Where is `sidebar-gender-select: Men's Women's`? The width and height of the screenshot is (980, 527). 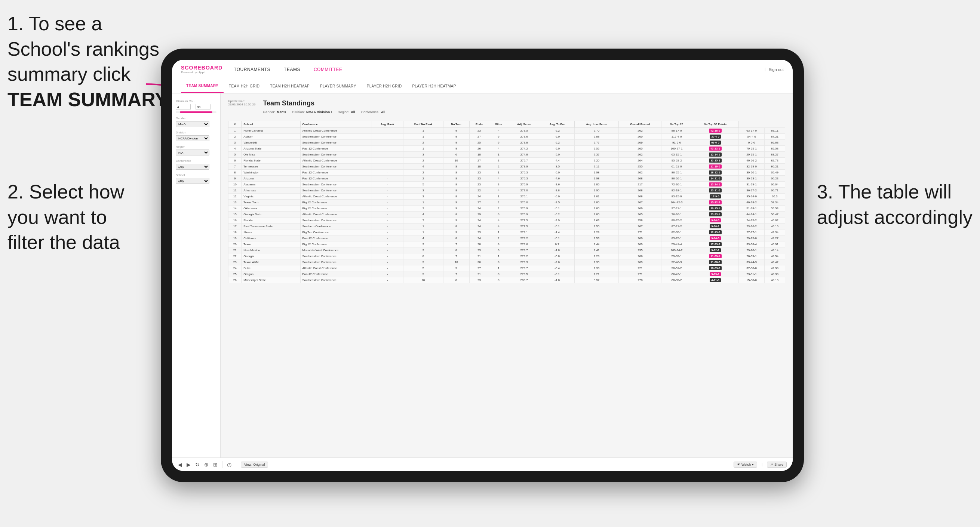 sidebar-gender-select: Men's Women's is located at coordinates (192, 124).